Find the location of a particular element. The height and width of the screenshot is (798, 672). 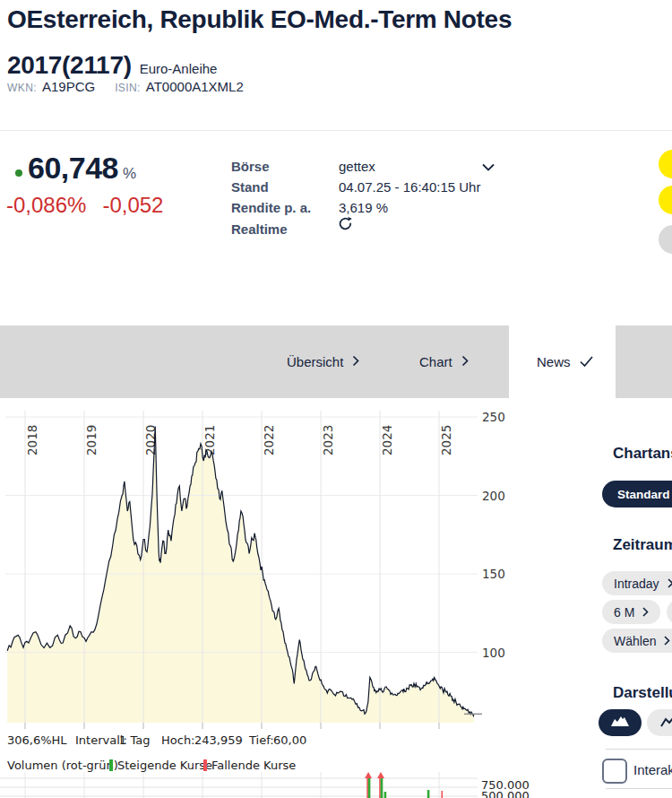

zeitraum-next-button is located at coordinates (669, 612).